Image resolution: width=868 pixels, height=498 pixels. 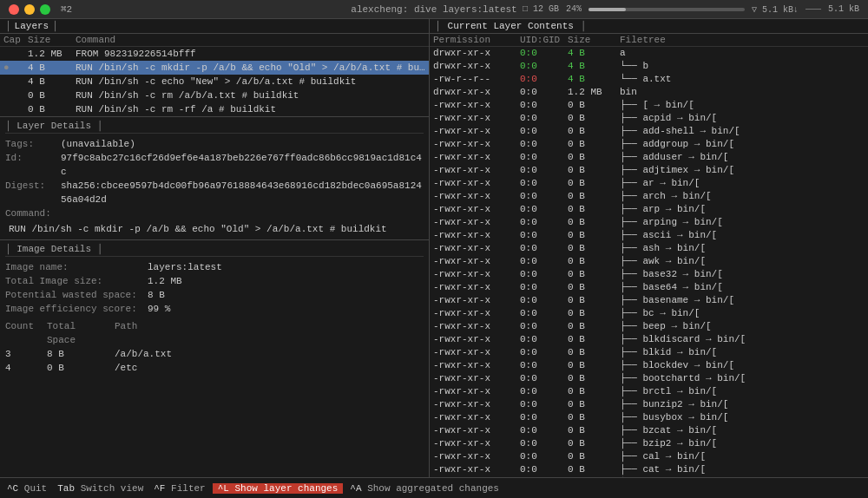 I want to click on col-cmd: Command, so click(x=250, y=40).